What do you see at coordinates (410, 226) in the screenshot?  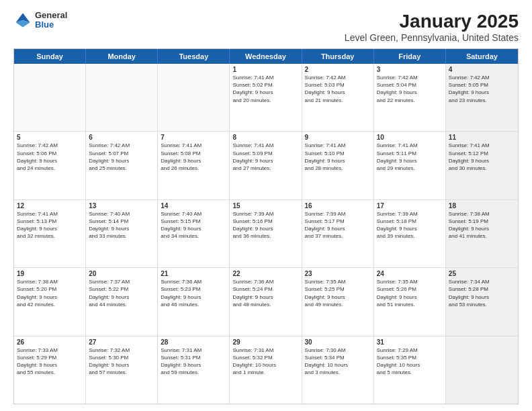 I see `cell-content: Sunrise: 7:39 AM Sunset: 5:18 PM Dayligh…` at bounding box center [410, 226].